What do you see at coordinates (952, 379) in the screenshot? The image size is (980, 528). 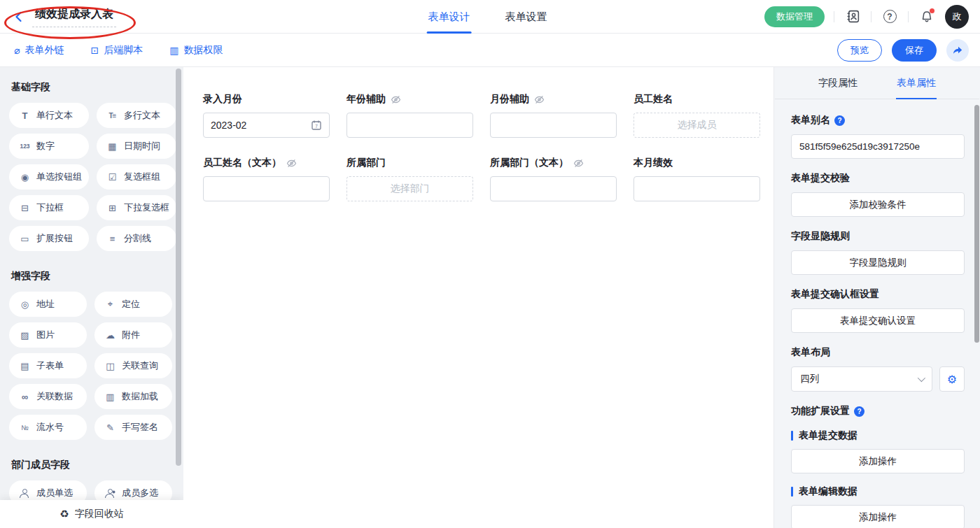 I see `gear-icon` at bounding box center [952, 379].